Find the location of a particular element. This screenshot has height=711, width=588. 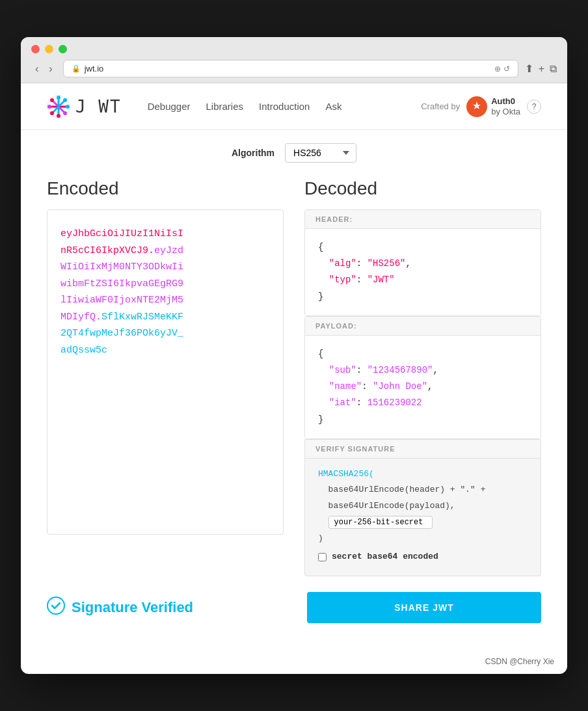

name-key: "name" is located at coordinates (345, 386).